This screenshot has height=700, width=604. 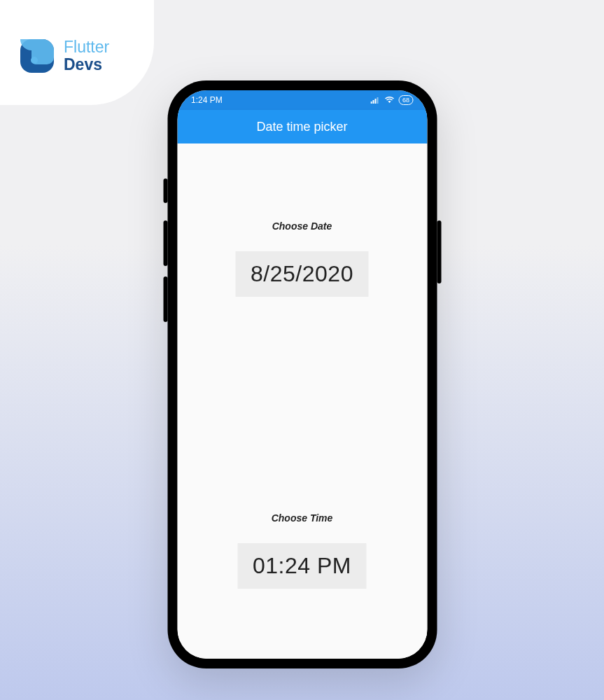 What do you see at coordinates (302, 550) in the screenshot?
I see `time-section: Choose Time 01:24 PM` at bounding box center [302, 550].